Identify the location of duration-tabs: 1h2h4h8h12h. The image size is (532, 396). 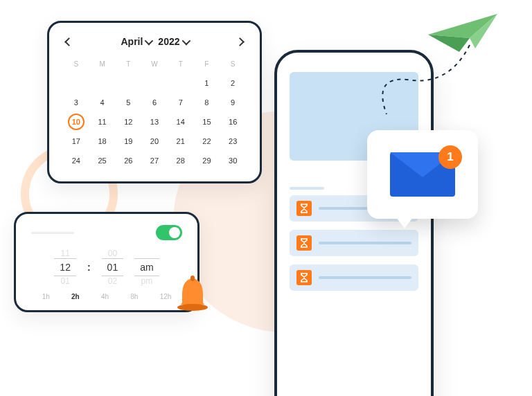
(107, 296).